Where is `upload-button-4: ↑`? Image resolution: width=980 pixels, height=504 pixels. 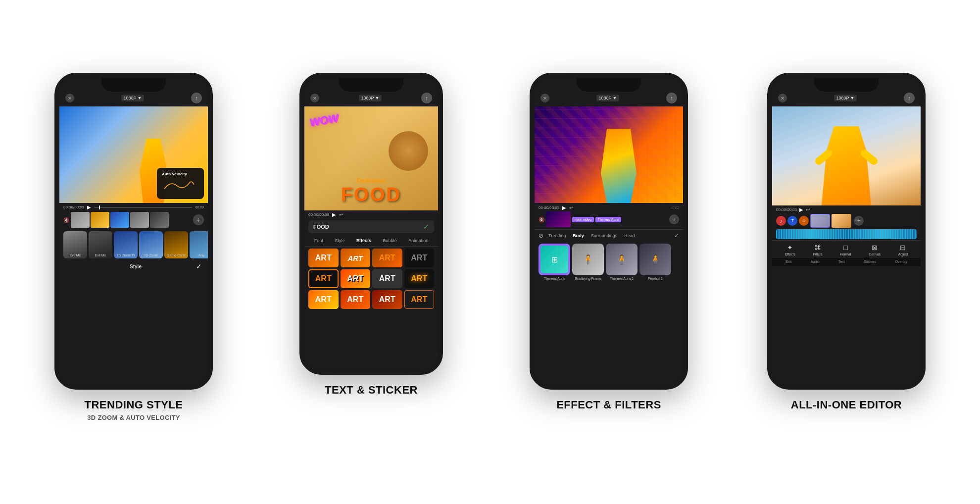
upload-button-4: ↑ is located at coordinates (909, 98).